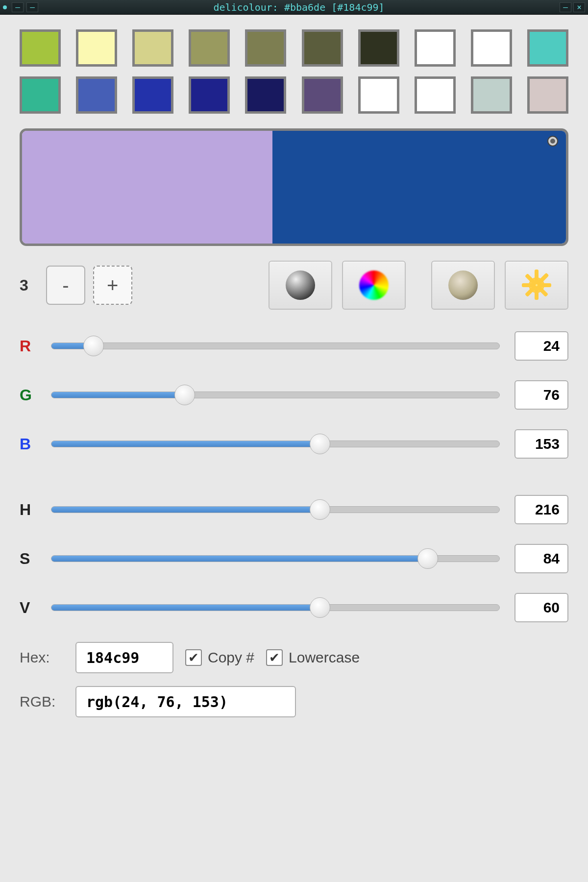 The width and height of the screenshot is (588, 882). Describe the element at coordinates (320, 510) in the screenshot. I see `slider-thumb-h` at that location.